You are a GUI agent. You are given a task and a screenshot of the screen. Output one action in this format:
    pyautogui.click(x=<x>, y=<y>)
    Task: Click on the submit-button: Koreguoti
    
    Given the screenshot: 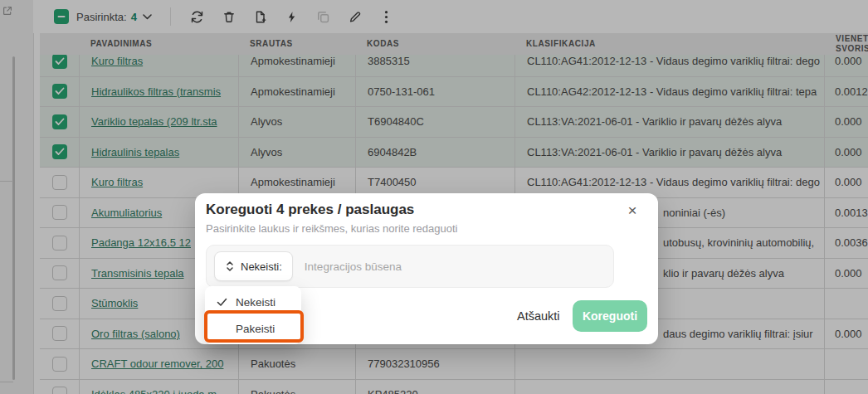 What is the action you would take?
    pyautogui.click(x=610, y=316)
    